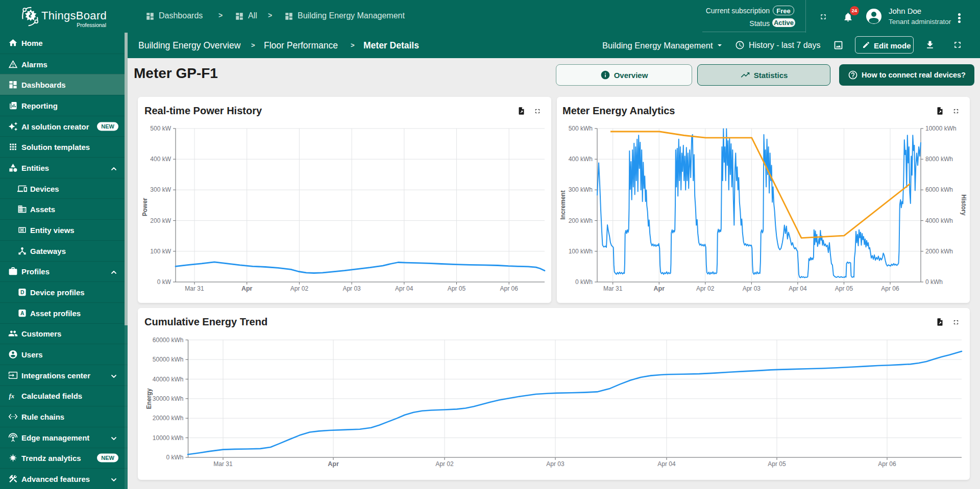 This screenshot has width=980, height=489. Describe the element at coordinates (939, 251) in the screenshot. I see `svg-text: 2000 kWh` at that location.